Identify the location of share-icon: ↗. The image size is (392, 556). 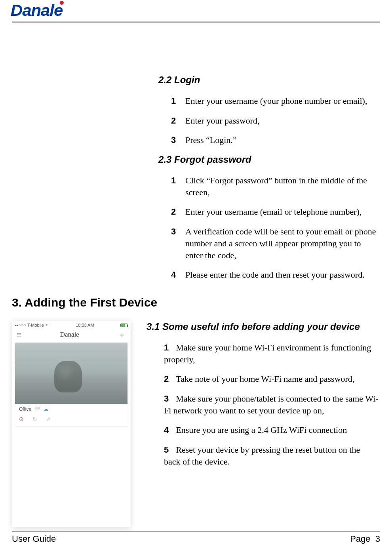
(48, 419).